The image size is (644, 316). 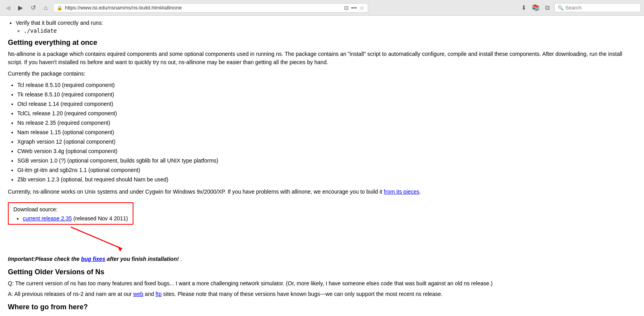 What do you see at coordinates (71, 213) in the screenshot?
I see `download-box: Download source: current release 2.35 (r…` at bounding box center [71, 213].